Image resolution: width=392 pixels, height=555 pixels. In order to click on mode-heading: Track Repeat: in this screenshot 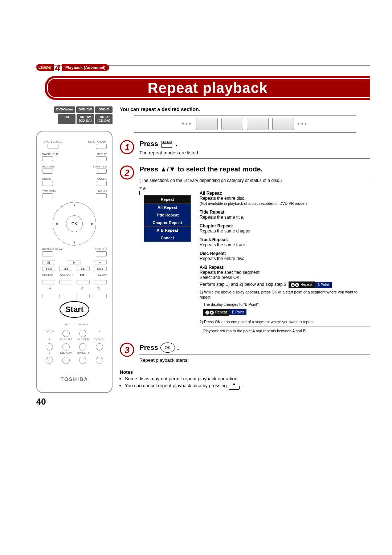, I will do `click(285, 240)`.